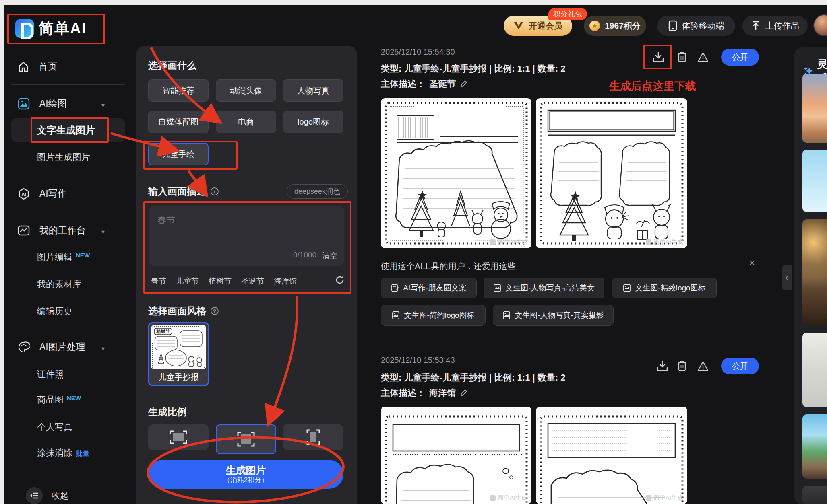  What do you see at coordinates (66, 130) in the screenshot?
I see `sidebar-item-text-to-image: 文字生成图片` at bounding box center [66, 130].